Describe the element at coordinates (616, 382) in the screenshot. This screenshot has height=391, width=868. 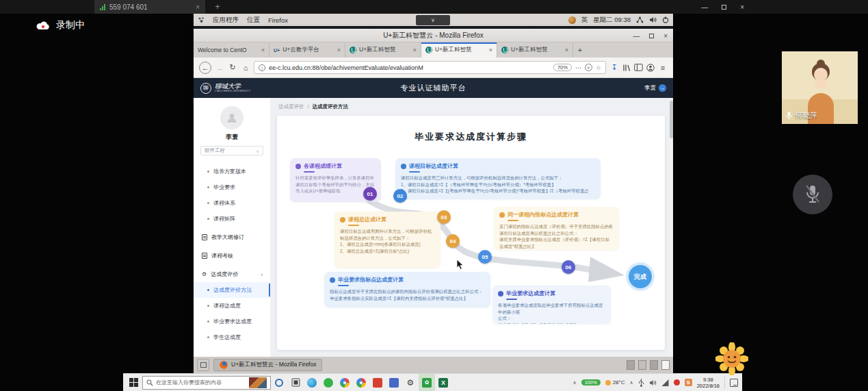
I see `weather-indicator: 28°C` at that location.